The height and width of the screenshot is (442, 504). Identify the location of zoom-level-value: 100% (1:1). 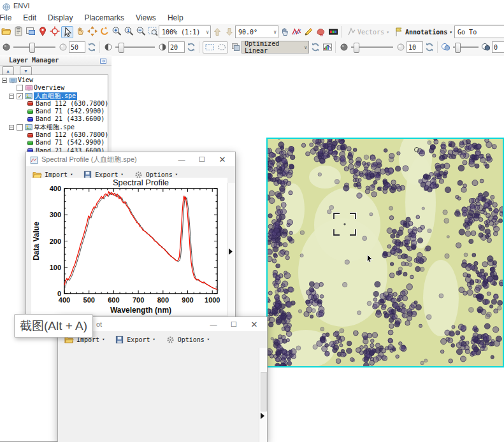
(181, 32).